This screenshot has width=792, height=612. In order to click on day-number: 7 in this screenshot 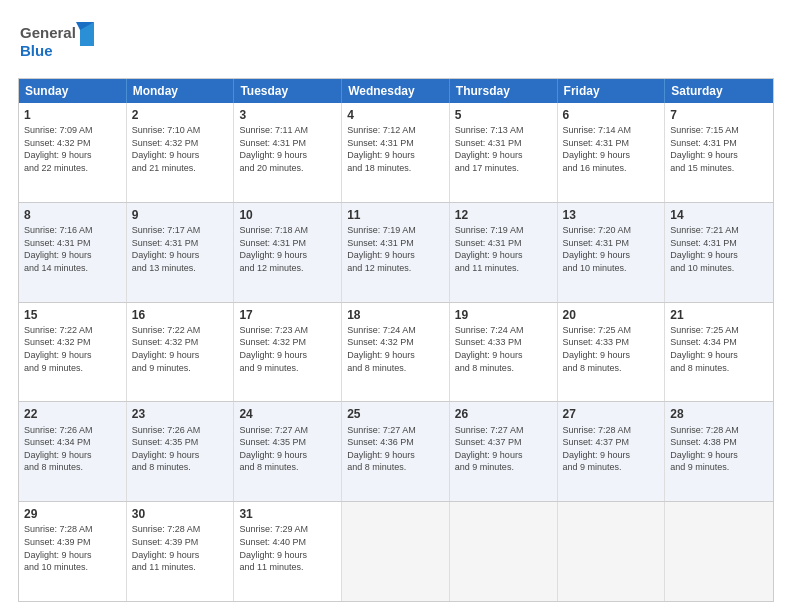, I will do `click(719, 115)`.